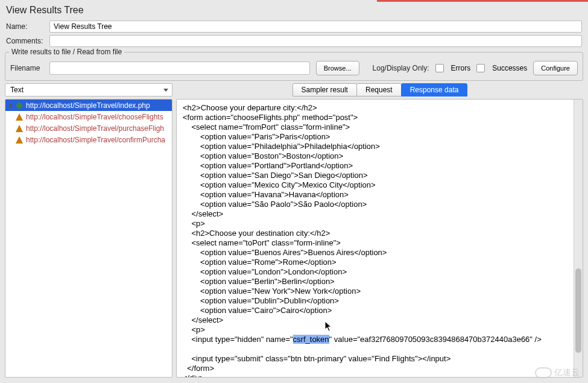  Describe the element at coordinates (316, 27) in the screenshot. I see `name-input` at that location.